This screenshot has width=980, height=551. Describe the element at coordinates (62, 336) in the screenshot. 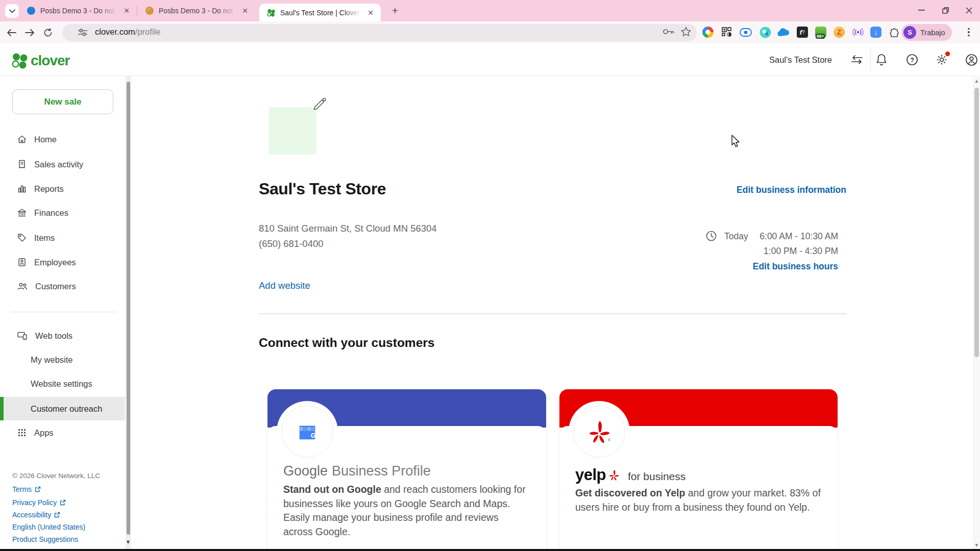

I see `sidebar-item-web-tools: Web tools` at that location.